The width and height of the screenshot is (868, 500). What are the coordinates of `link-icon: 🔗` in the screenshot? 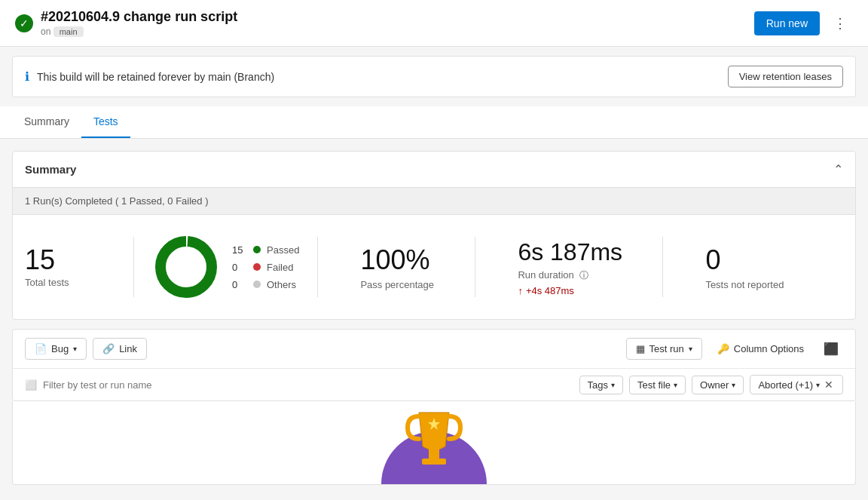 It's located at (108, 348).